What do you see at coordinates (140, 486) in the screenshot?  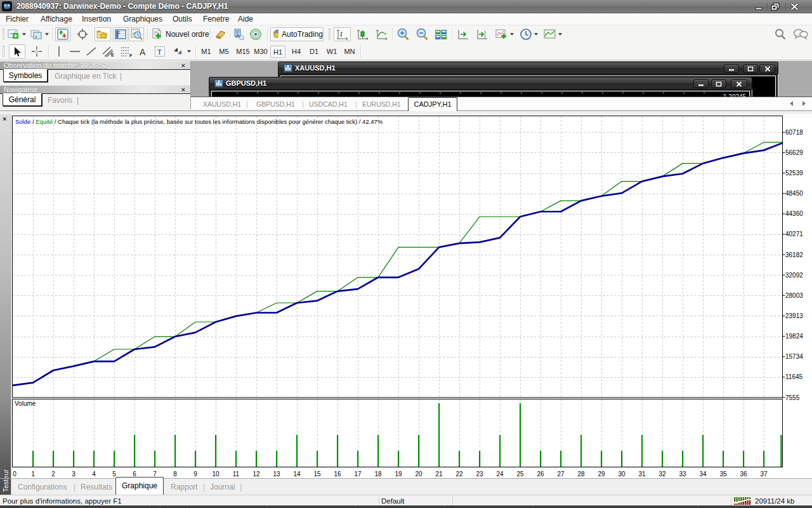 I see `tester-tab-graphique-active: Graphique` at bounding box center [140, 486].